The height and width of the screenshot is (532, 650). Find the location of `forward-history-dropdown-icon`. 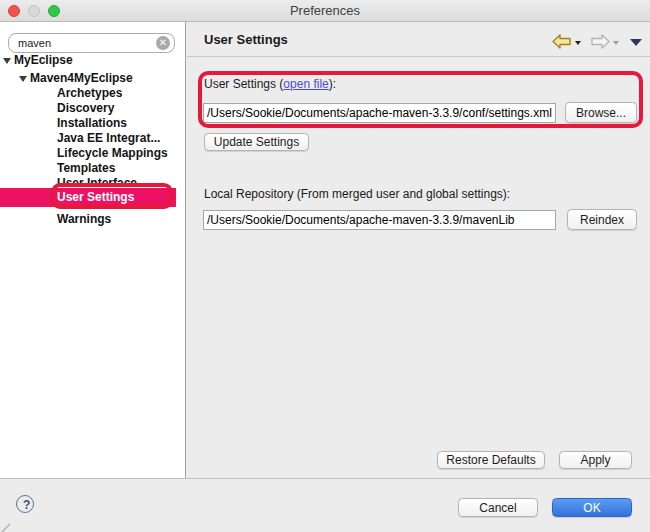

forward-history-dropdown-icon is located at coordinates (616, 43).